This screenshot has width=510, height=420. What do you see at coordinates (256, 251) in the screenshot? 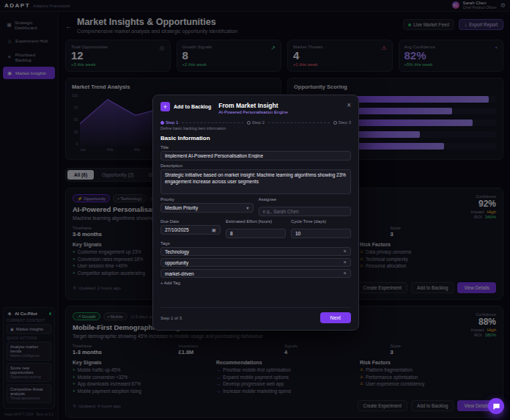
I see `tag-chip: Technology ×` at bounding box center [256, 251].